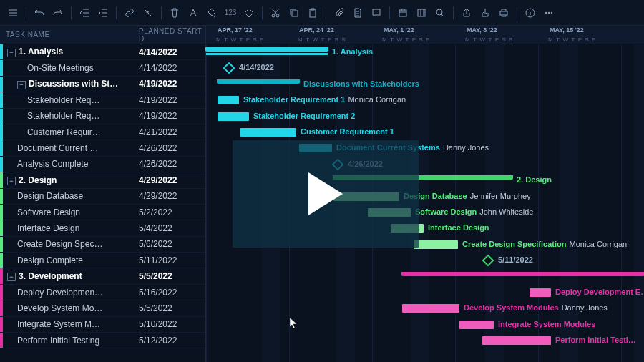 The height and width of the screenshot is (362, 644). I want to click on task-row: −2. Design4/29/2022, so click(103, 180).